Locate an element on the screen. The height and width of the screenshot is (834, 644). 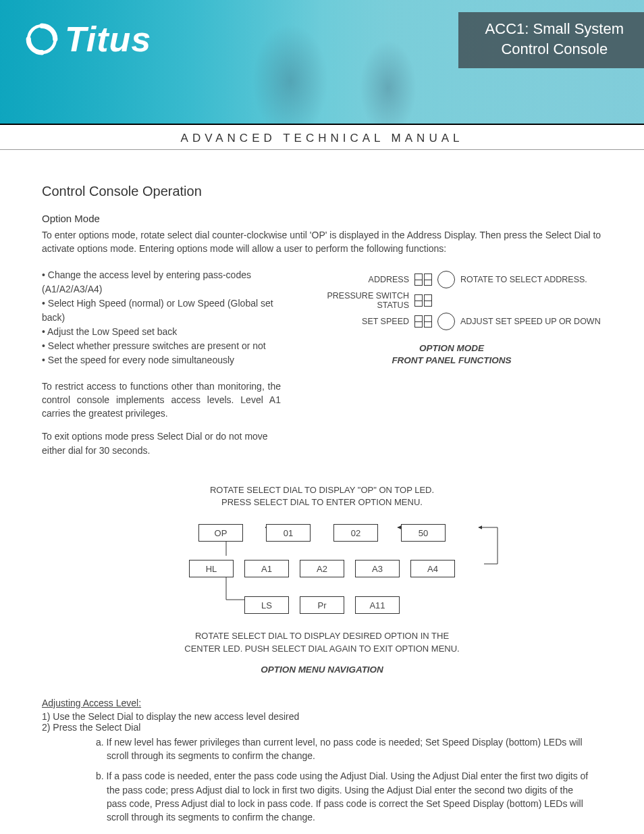
bullet-item: Set the speed for every node simultaneou… is located at coordinates (161, 361).